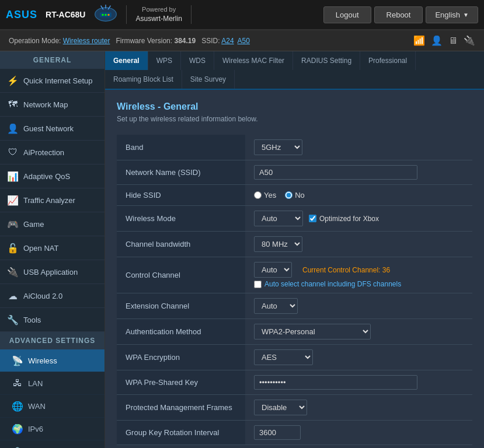  What do you see at coordinates (294, 195) in the screenshot?
I see `hide-ssid-row: Hide SSID Yes No` at bounding box center [294, 195].